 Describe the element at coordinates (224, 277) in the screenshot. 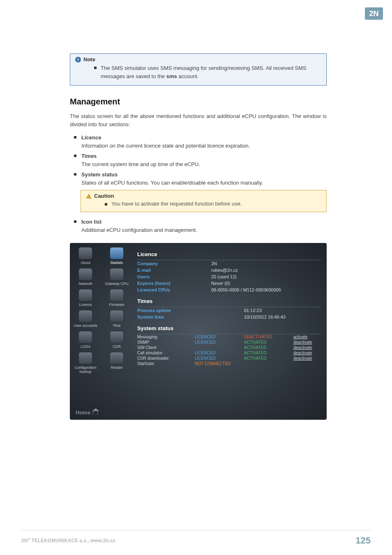

I see `licence-value: 20 (used 12)` at that location.